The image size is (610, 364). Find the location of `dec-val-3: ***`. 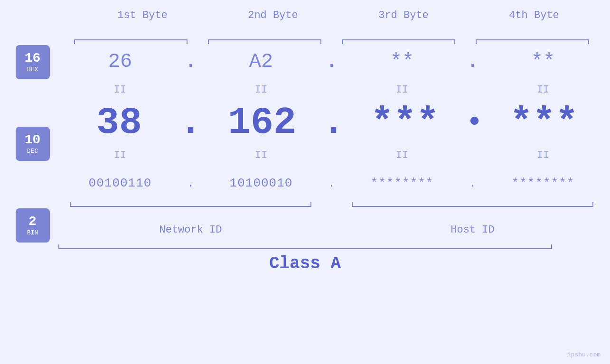

dec-val-3: *** is located at coordinates (405, 122).